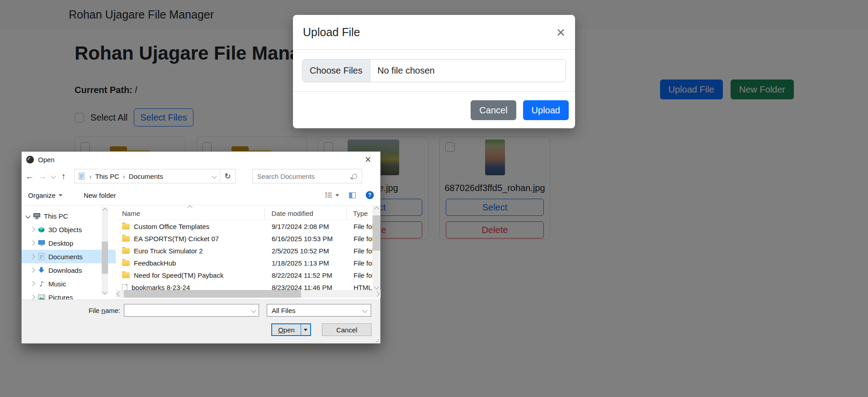 The width and height of the screenshot is (868, 397). Describe the element at coordinates (42, 195) in the screenshot. I see `organize-label: Organize` at that location.